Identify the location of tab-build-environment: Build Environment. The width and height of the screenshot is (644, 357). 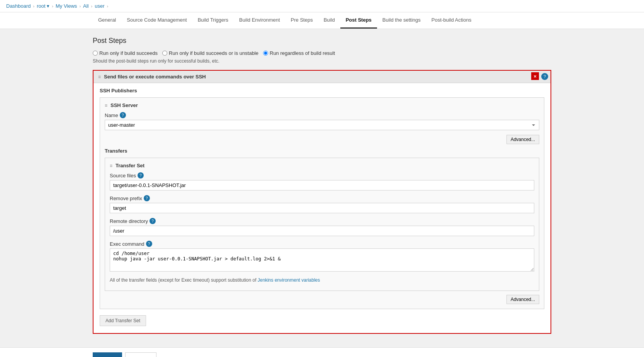
(260, 20).